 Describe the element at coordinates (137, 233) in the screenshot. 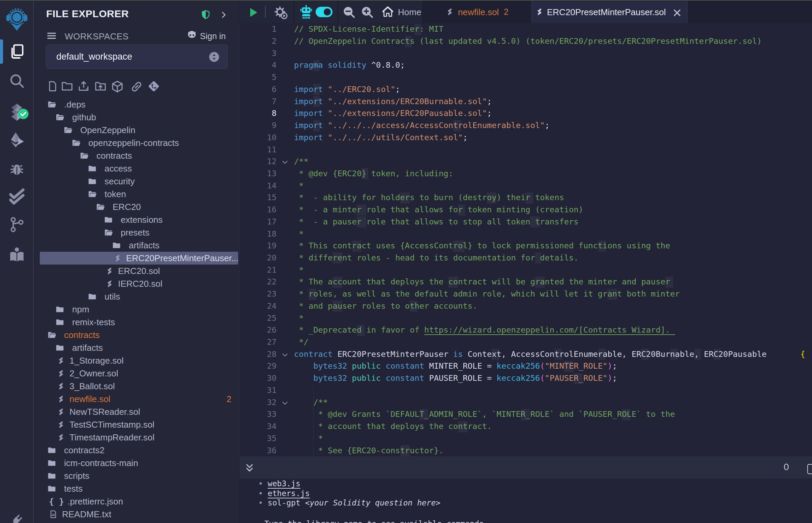

I see `tree-item-presets: presets` at that location.